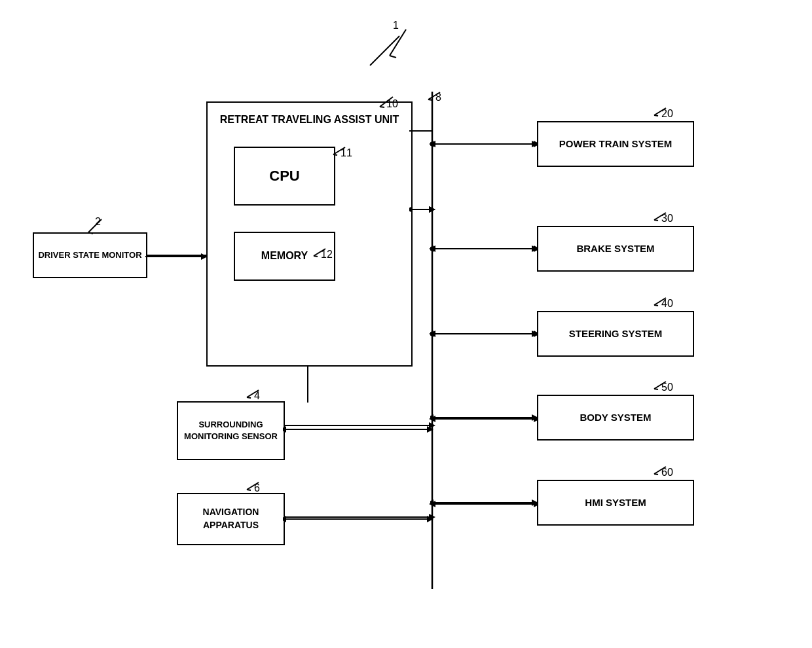  What do you see at coordinates (434, 96) in the screenshot?
I see `ref-8-tick` at bounding box center [434, 96].